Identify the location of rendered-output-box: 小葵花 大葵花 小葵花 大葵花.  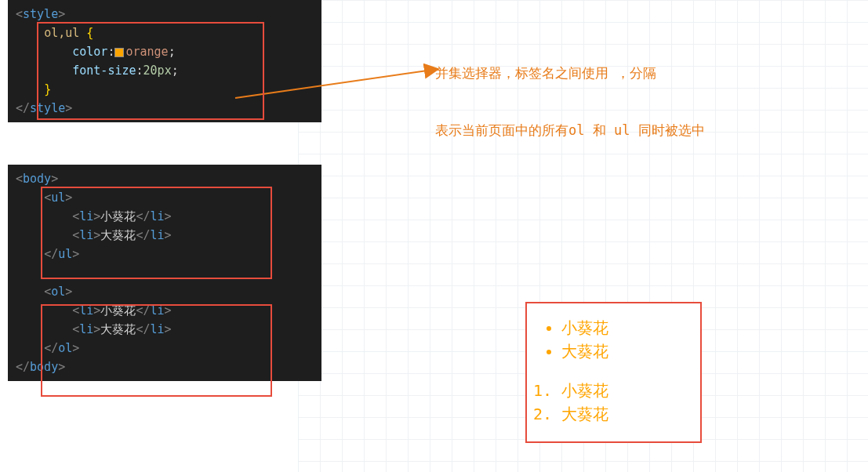
(613, 372).